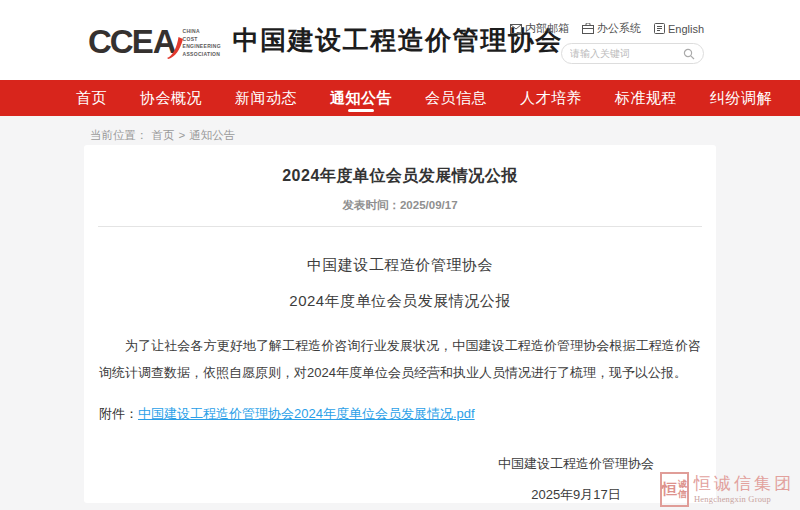 The width and height of the screenshot is (800, 510). What do you see at coordinates (400, 414) in the screenshot?
I see `attachment-row: 附件：中国建设工程造价管理协会2024年度单位会员发展情况.pdf` at bounding box center [400, 414].